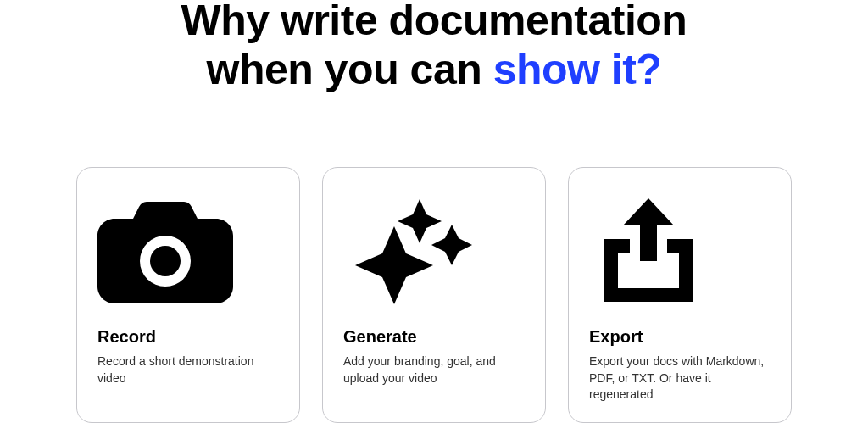 The width and height of the screenshot is (868, 434). Describe the element at coordinates (350, 70) in the screenshot. I see `hero-line2-prefix: when you can` at that location.